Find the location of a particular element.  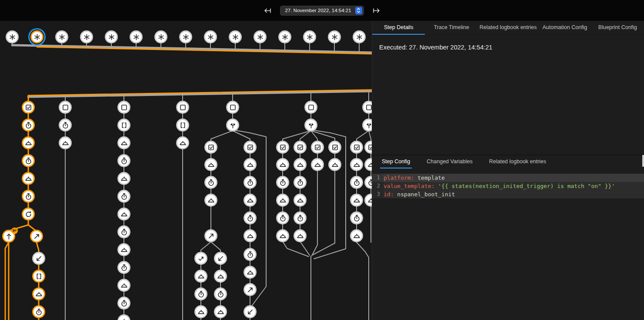

tab-blueprint-config: Blueprint Config is located at coordinates (617, 28).